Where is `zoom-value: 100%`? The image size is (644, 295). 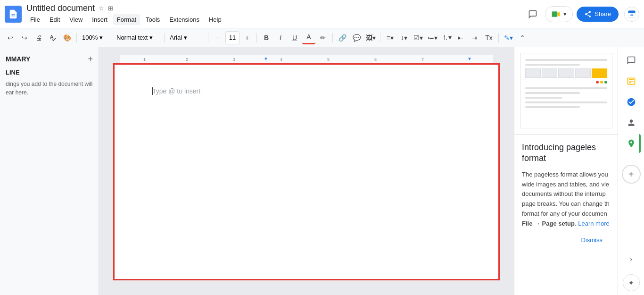 zoom-value: 100% is located at coordinates (90, 38).